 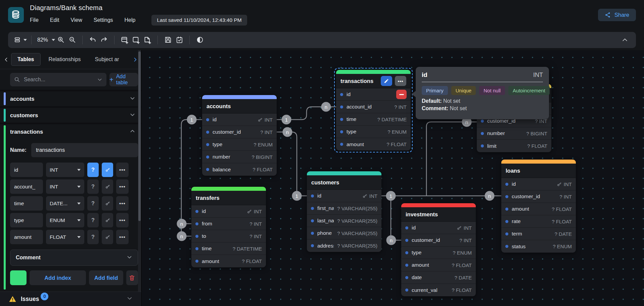 I want to click on table-field-row: from? INT, so click(x=229, y=224).